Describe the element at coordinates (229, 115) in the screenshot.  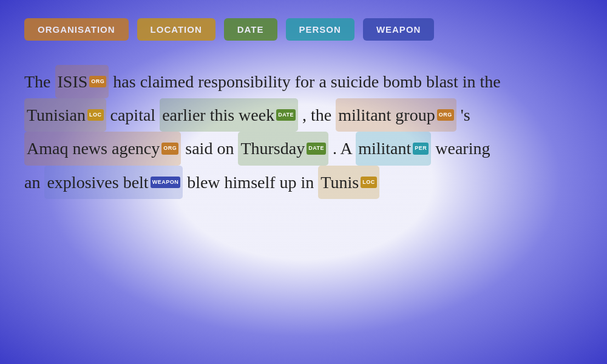
I see `entity-earlier-this-week: earlier this weekDATE` at that location.